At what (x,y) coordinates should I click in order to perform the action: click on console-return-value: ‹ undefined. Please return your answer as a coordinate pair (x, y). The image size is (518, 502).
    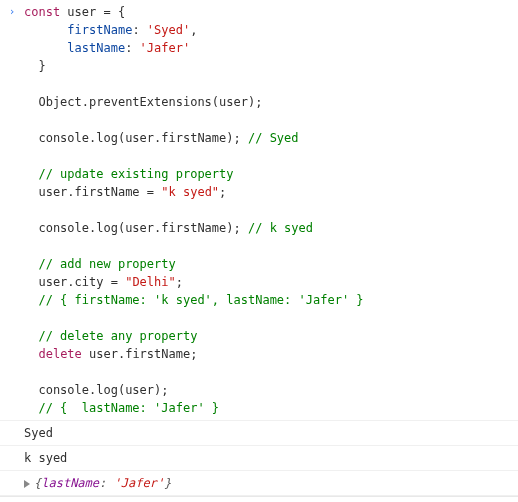
    Looking at the image, I should click on (259, 499).